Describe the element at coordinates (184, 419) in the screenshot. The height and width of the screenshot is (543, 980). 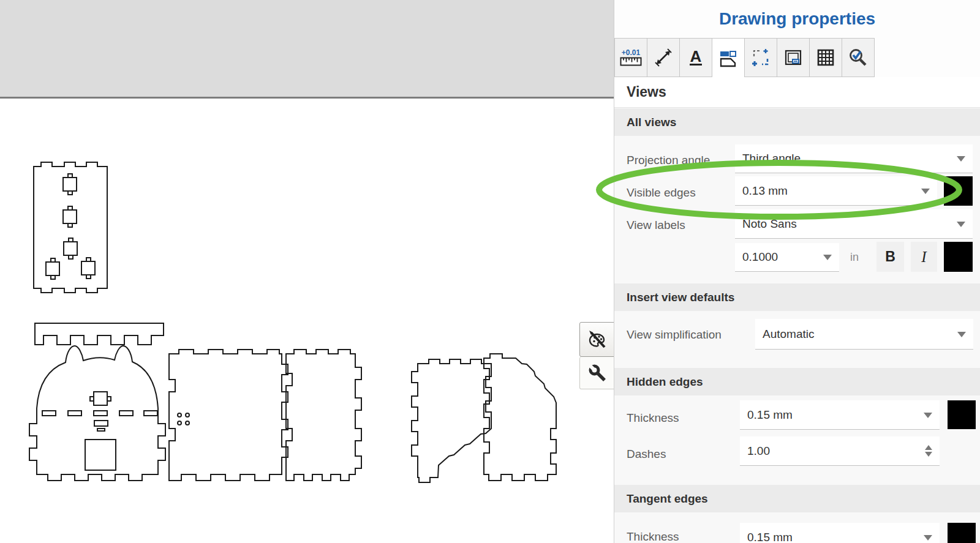
I see `piece-side-panel-large-holes` at that location.